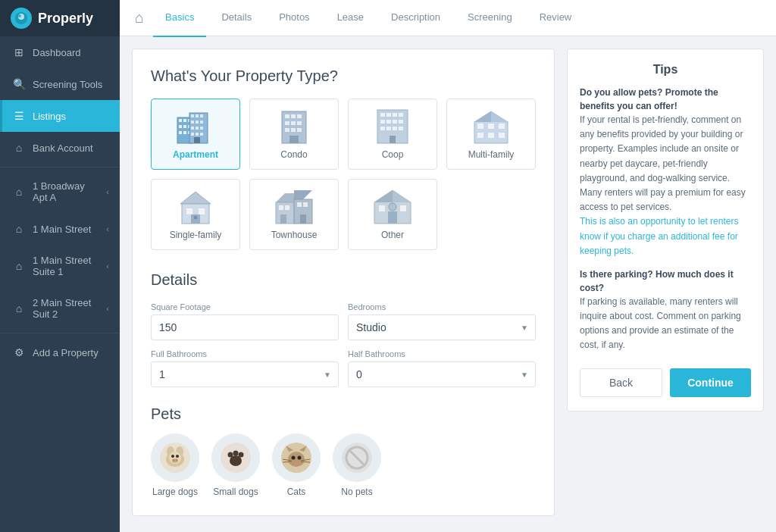 This screenshot has width=776, height=532. Describe the element at coordinates (442, 374) in the screenshot. I see `half-bathrooms-select-wrapper: 0 1 2` at that location.